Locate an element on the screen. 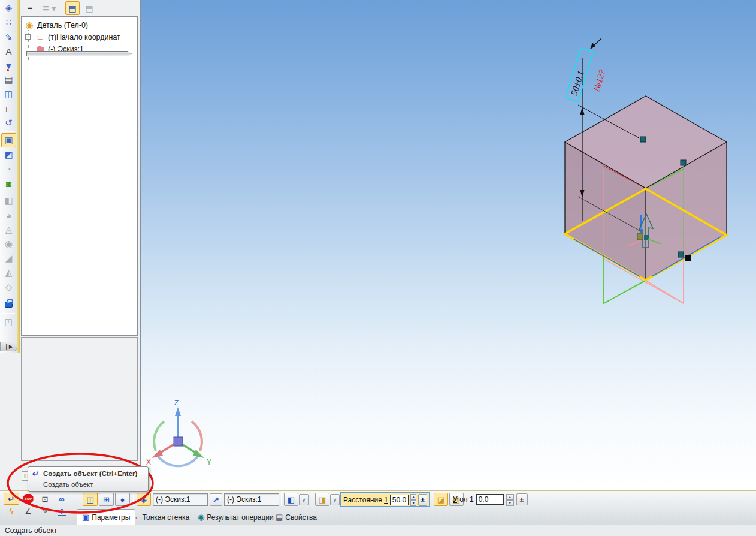  result-tab-icon: ◉ is located at coordinates (201, 517).